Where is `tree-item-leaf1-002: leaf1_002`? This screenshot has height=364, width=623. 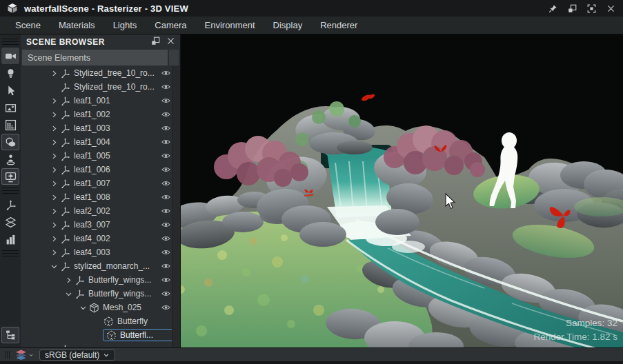
tree-item-leaf1-002: leaf1_002 is located at coordinates (101, 114).